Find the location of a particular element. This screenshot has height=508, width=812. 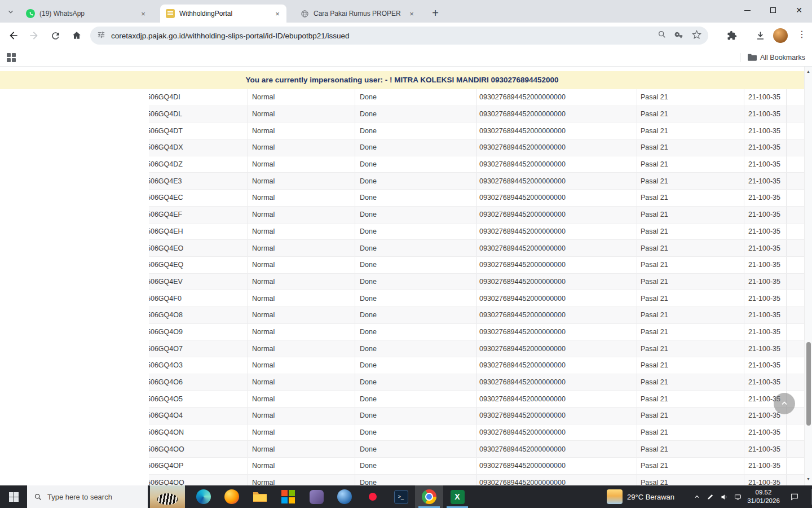

search-highlight-image is located at coordinates (167, 497).